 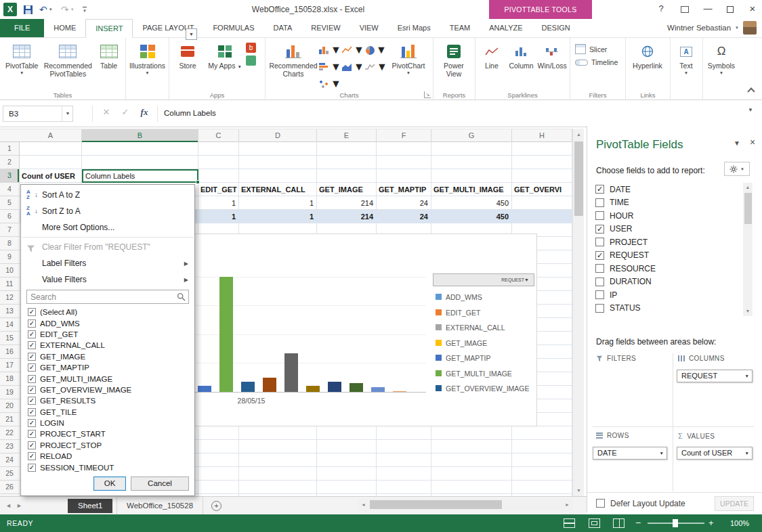 I want to click on next-sheet-arrow-icon: ►, so click(x=19, y=506).